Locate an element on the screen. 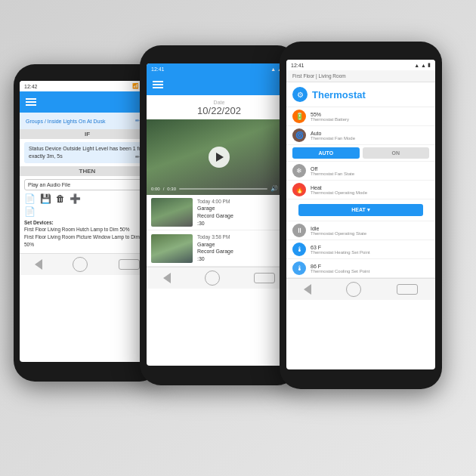 Image resolution: width=476 pixels, height=476 pixels. recording-2-info: Today 3:58 PM Garage Record Garage :30 is located at coordinates (242, 248).